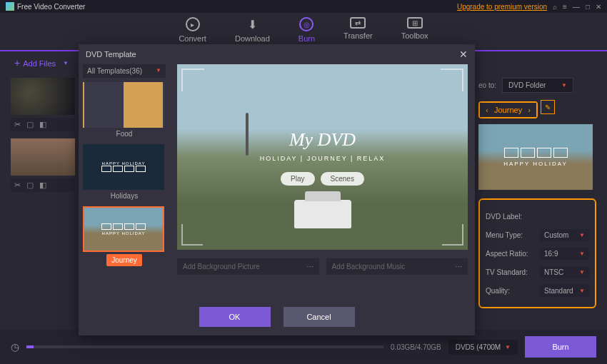 This screenshot has height=364, width=607. I want to click on menutype-label: Menu Type:, so click(511, 236).